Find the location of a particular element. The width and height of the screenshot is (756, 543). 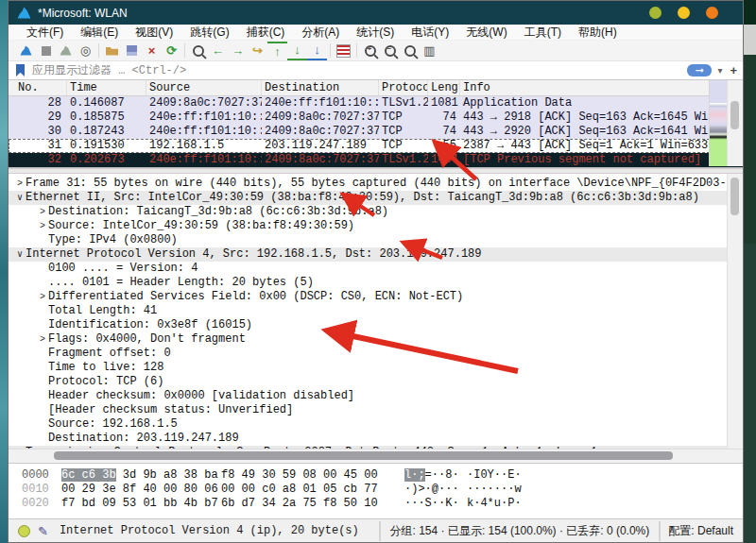

menu-analyze: 分析(A) is located at coordinates (320, 32).